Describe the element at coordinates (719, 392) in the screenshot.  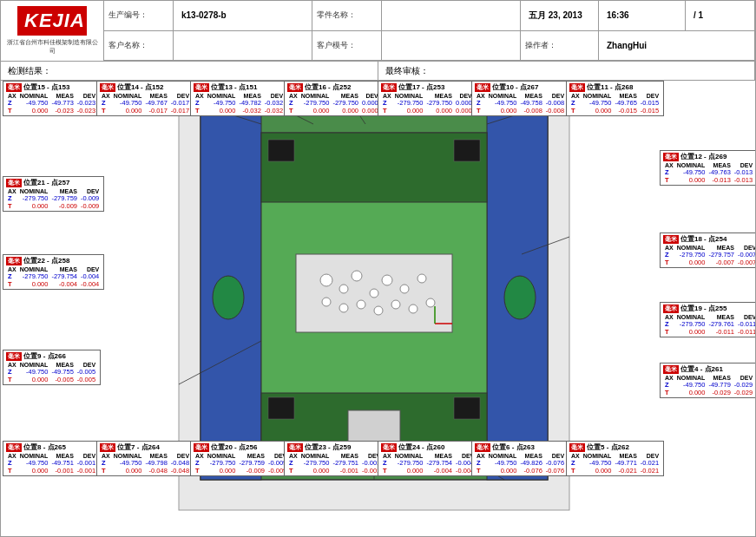
I see `meas-cell: -0.029` at that location.